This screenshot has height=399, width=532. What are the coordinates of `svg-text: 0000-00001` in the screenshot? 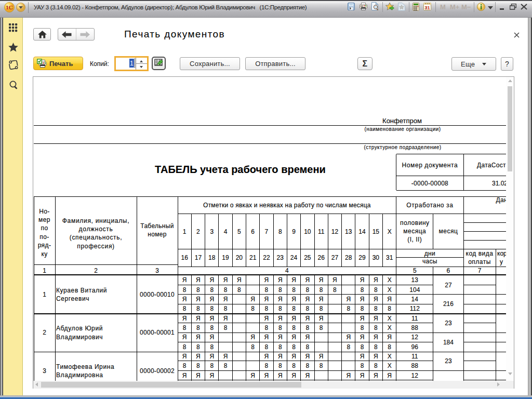 It's located at (157, 332).